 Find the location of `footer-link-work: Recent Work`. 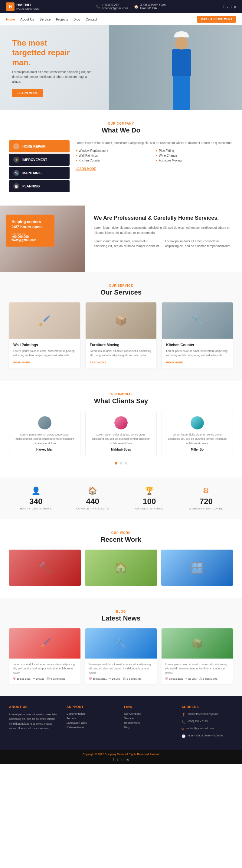

footer-link-work: Recent Work is located at coordinates (150, 723).